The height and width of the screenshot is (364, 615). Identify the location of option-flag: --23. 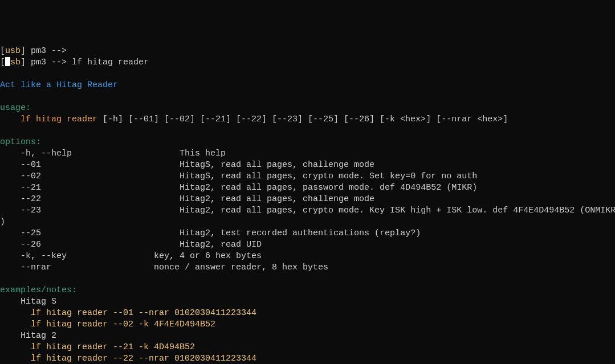
(90, 211).